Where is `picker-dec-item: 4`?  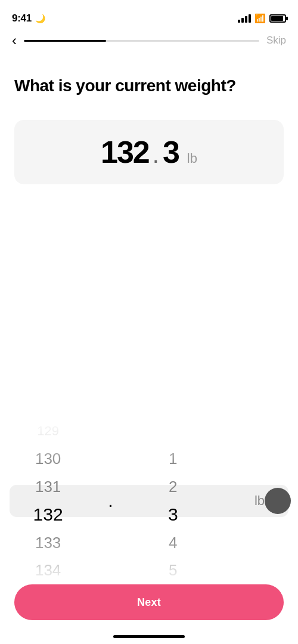 picker-dec-item: 4 is located at coordinates (173, 543).